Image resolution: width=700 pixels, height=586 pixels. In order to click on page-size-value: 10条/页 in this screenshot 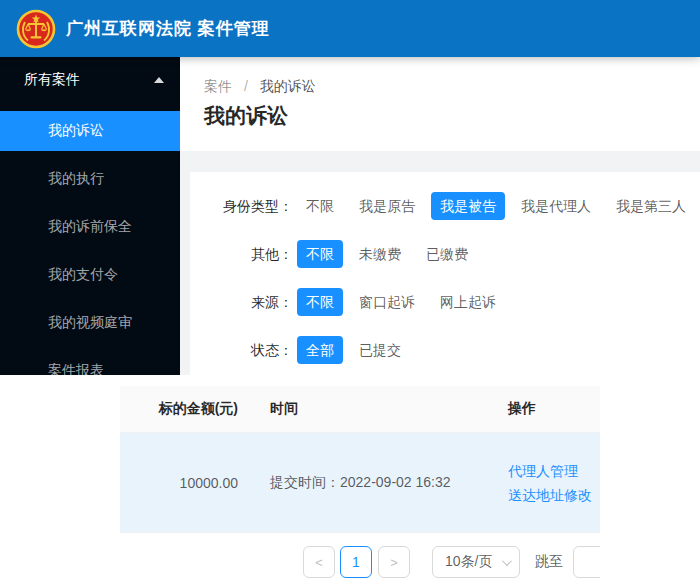, I will do `click(474, 562)`.